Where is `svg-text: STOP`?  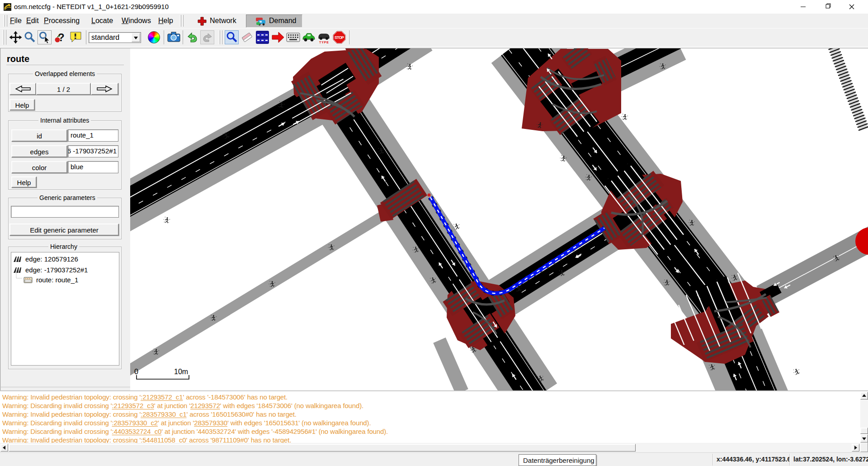
svg-text: STOP is located at coordinates (339, 38).